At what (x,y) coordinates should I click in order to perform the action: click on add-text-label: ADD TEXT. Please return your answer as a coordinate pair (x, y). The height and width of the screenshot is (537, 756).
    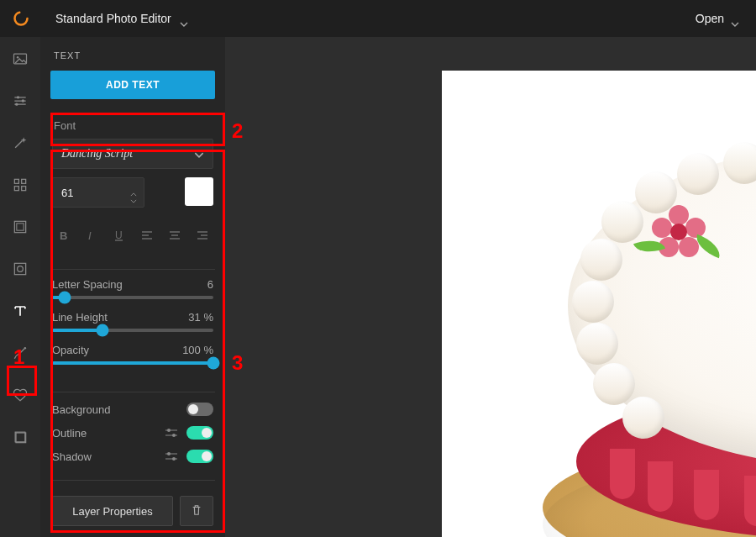
    Looking at the image, I should click on (133, 85).